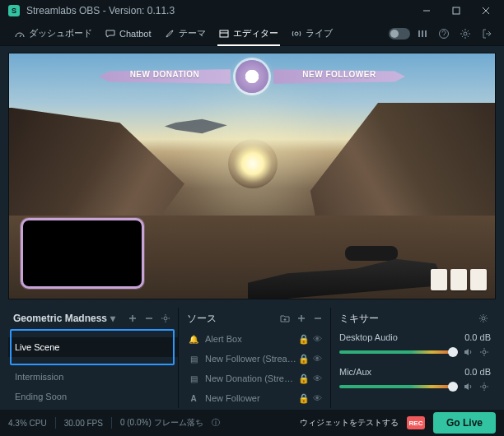 Image resolution: width=504 pixels, height=436 pixels. I want to click on add-folder-button, so click(285, 318).